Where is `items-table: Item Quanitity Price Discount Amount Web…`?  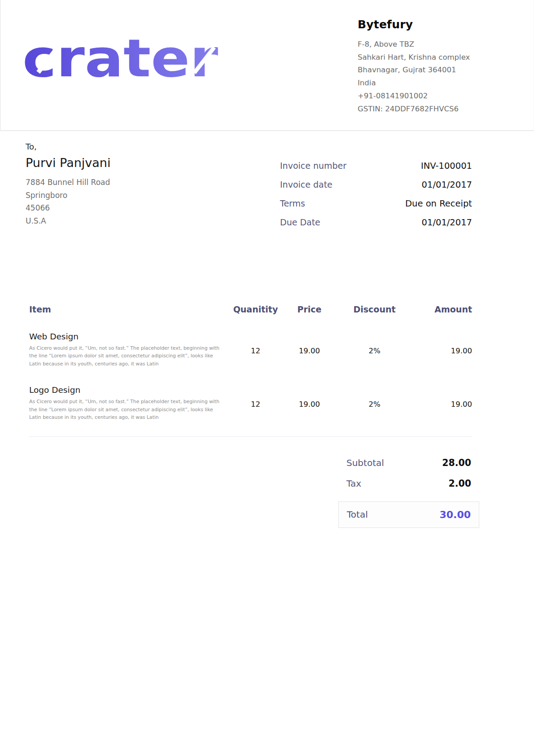
items-table: Item Quanitity Price Discount Amount Web… is located at coordinates (250, 363).